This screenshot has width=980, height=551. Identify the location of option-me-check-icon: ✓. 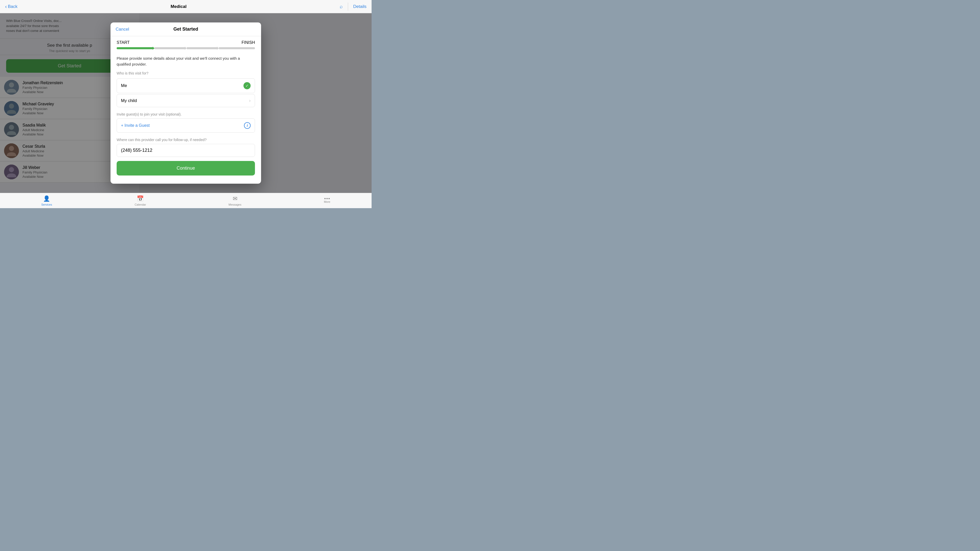
(247, 86).